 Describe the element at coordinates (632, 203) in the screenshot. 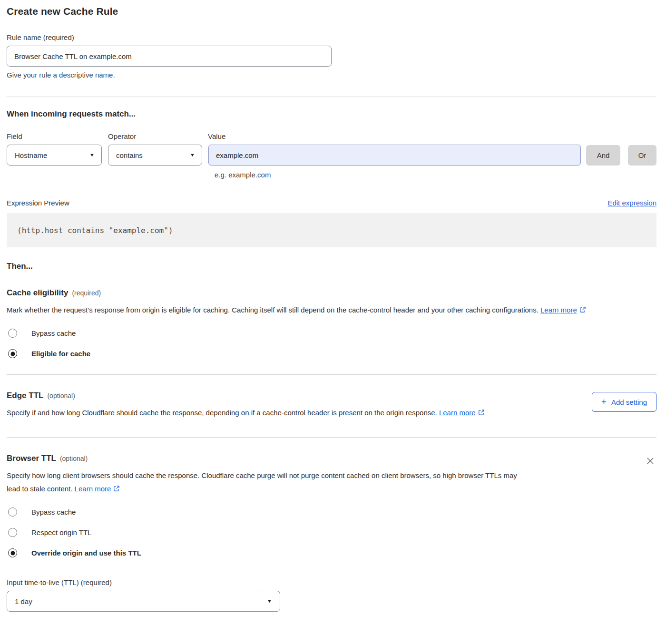

I see `edit-expression-link: Edit expression` at that location.